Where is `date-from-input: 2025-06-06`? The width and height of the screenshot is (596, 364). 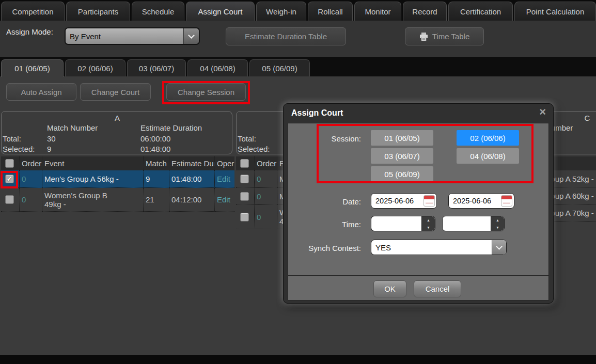
date-from-input: 2025-06-06 is located at coordinates (404, 201).